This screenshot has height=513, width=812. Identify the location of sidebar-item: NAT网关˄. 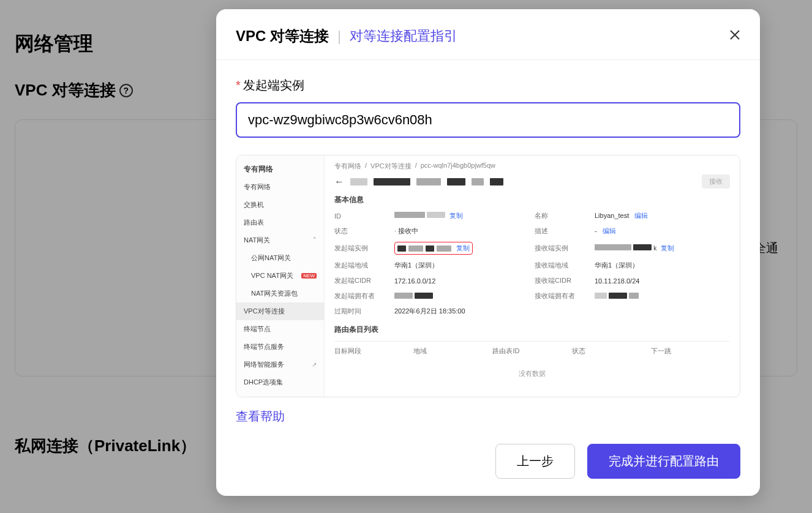
(280, 240).